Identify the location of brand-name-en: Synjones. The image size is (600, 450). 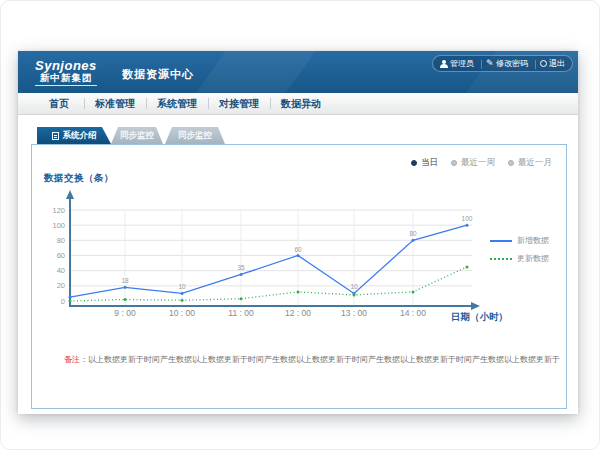
(66, 66).